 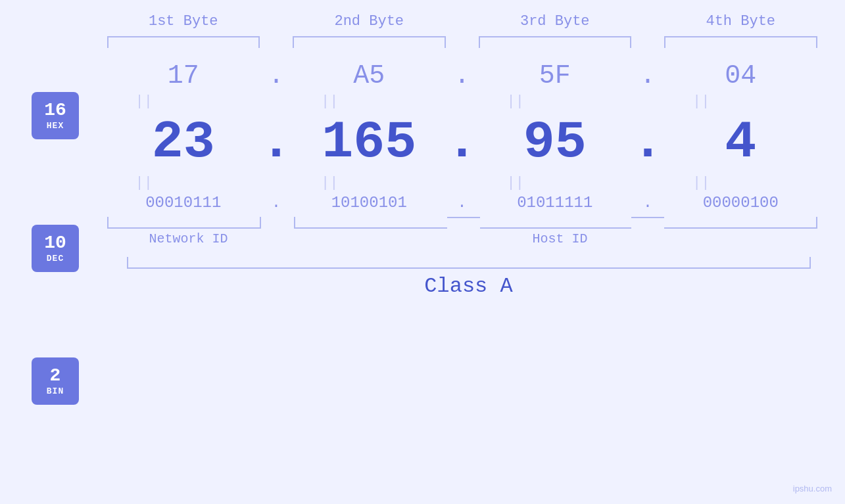 What do you see at coordinates (423, 183) in the screenshot?
I see `equals-row-2: || || || ||` at bounding box center [423, 183].